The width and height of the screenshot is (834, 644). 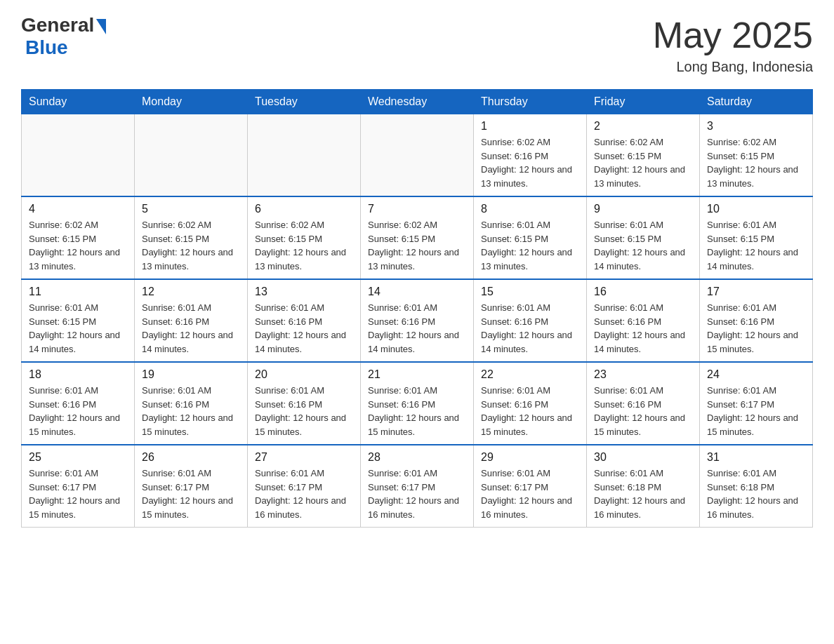 What do you see at coordinates (530, 126) in the screenshot?
I see `day-number: 1` at bounding box center [530, 126].